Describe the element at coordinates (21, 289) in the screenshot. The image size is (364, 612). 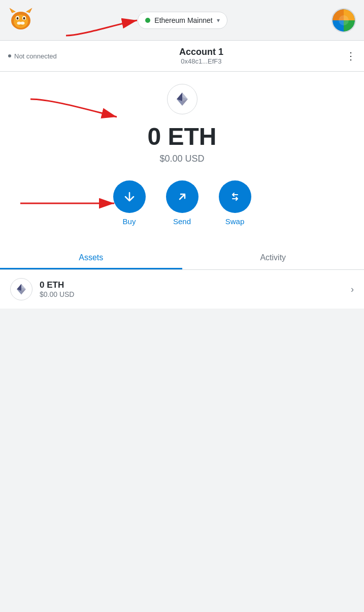
I see `asset-eth-icon` at that location.